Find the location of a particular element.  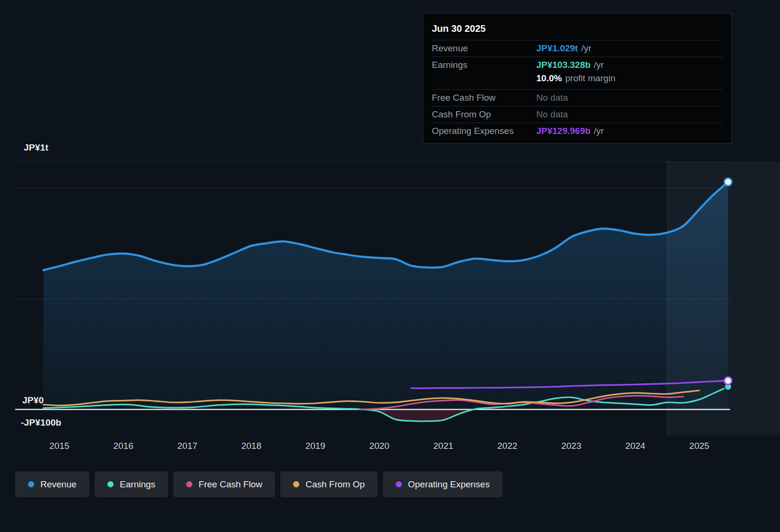

legend-label-revenue: Revenue is located at coordinates (58, 484).